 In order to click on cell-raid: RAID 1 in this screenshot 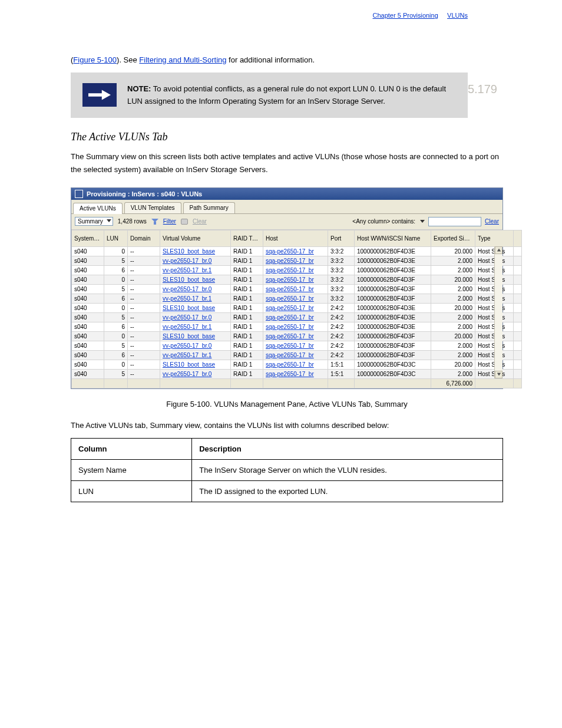, I will do `click(247, 317)`.